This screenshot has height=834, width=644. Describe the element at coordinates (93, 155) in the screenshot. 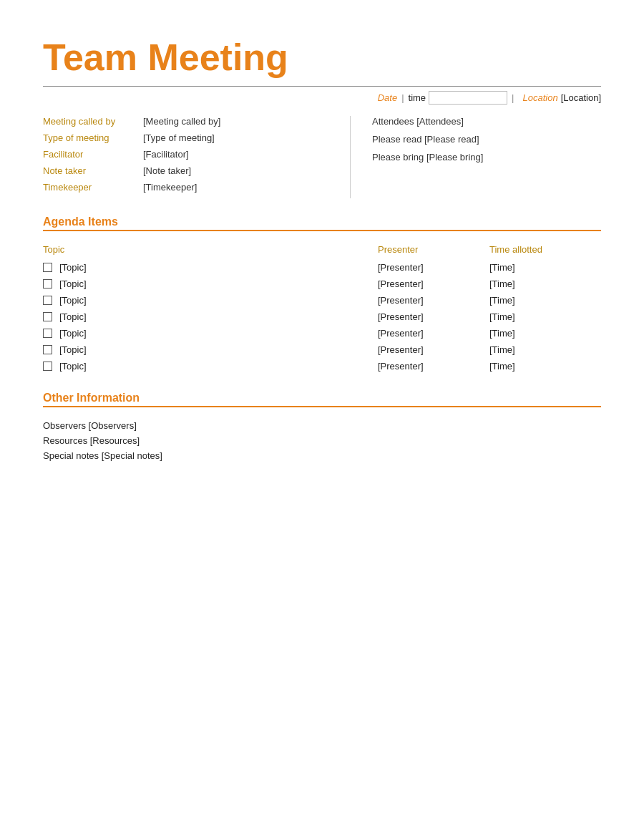

I see `meeting-info-label: Facilitator` at that location.